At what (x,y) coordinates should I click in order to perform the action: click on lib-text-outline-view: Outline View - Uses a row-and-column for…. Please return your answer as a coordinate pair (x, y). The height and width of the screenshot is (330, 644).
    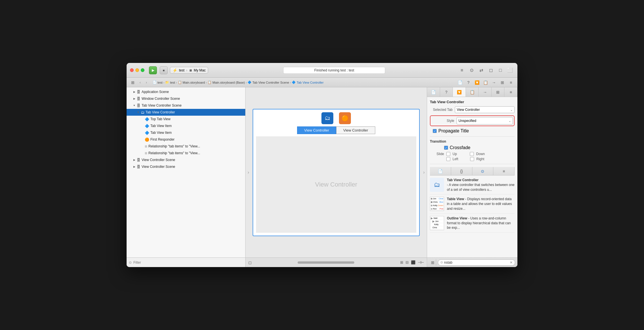
    Looking at the image, I should click on (481, 223).